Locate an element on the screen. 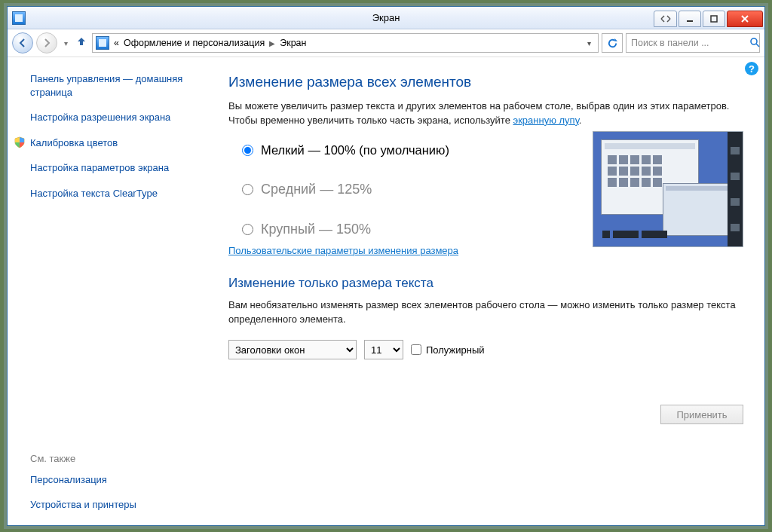 The image size is (772, 532). maximize-button is located at coordinates (714, 19).